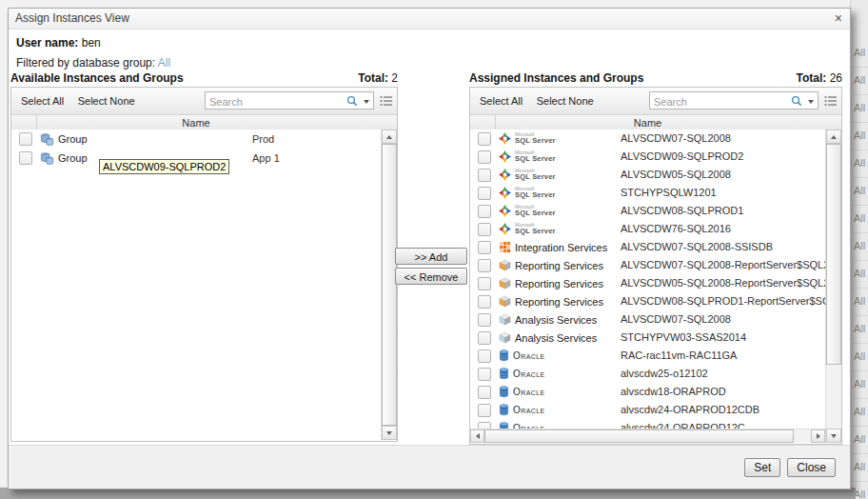 This screenshot has height=499, width=868. What do you see at coordinates (504, 265) in the screenshot?
I see `reporting-icon` at bounding box center [504, 265].